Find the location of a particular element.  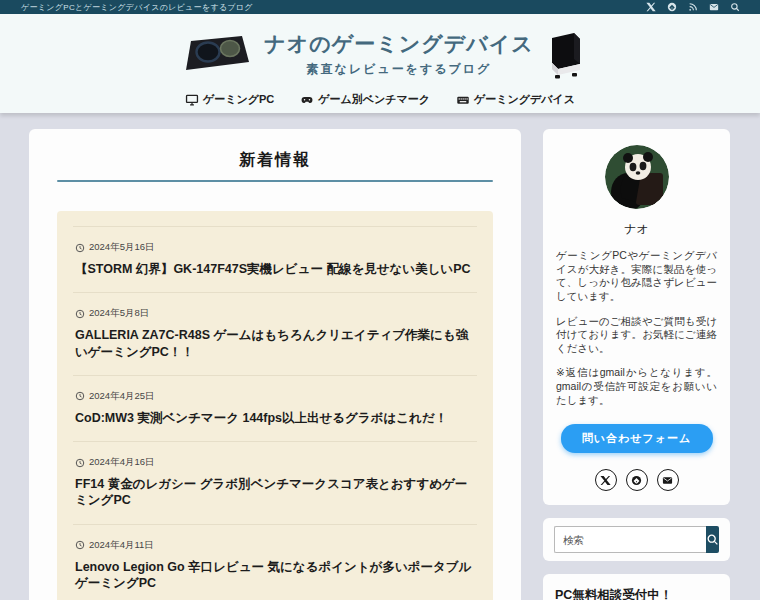

profile-bio-1: ゲーミングPCやゲーミングデバイスが大好き。実際に製品を使って、しっかり包み隠さ… is located at coordinates (636, 276).